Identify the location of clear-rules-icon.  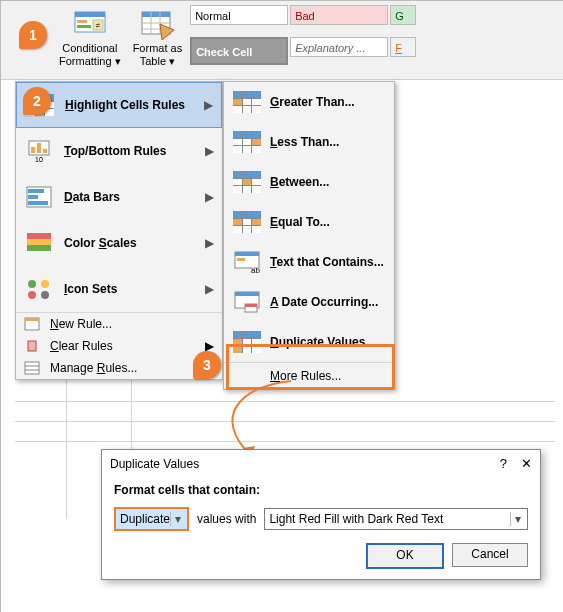
(33, 346).